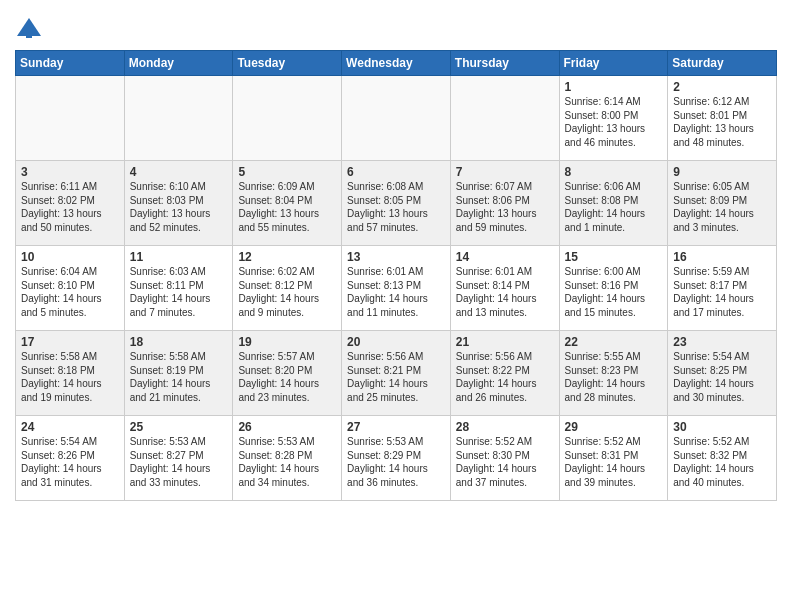  Describe the element at coordinates (287, 257) in the screenshot. I see `day-number: 12` at that location.